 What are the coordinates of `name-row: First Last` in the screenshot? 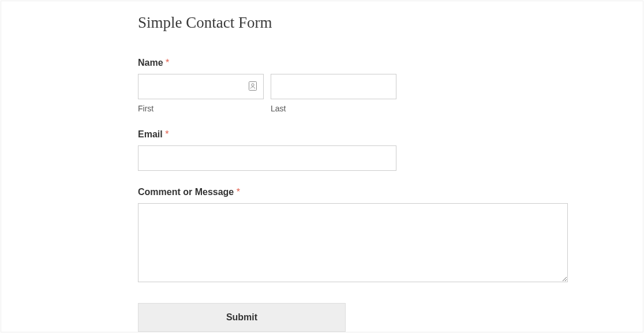 It's located at (352, 93).